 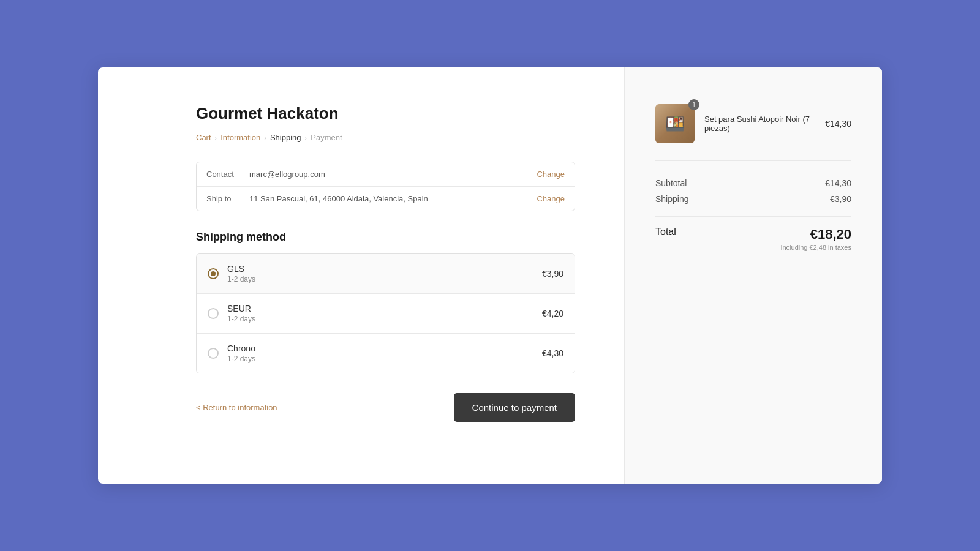 I want to click on total-right: €18,20 Including €2,48 in taxes, so click(x=816, y=239).